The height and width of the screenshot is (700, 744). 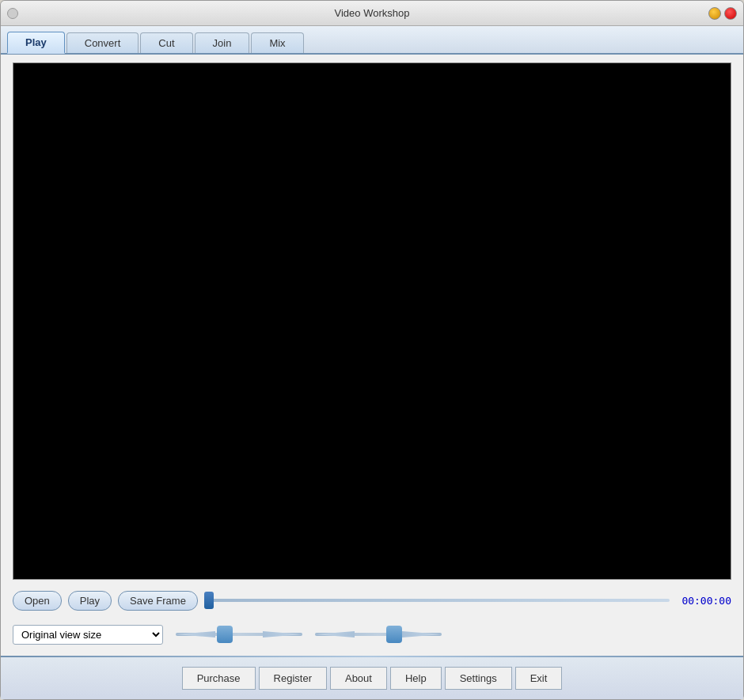 I want to click on tab-bar: Play Convert Cut Join Mix, so click(x=372, y=40).